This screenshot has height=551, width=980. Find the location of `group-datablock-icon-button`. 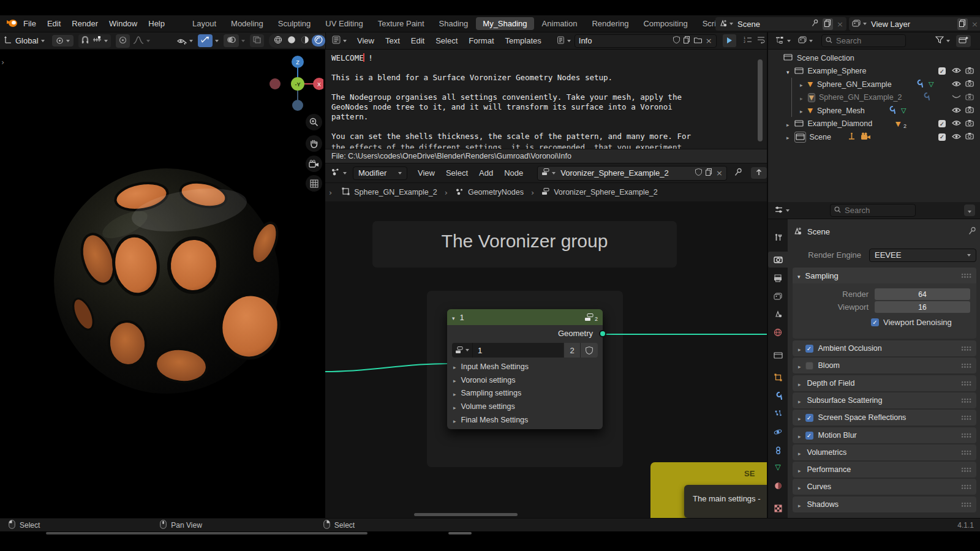

group-datablock-icon-button is located at coordinates (462, 350).